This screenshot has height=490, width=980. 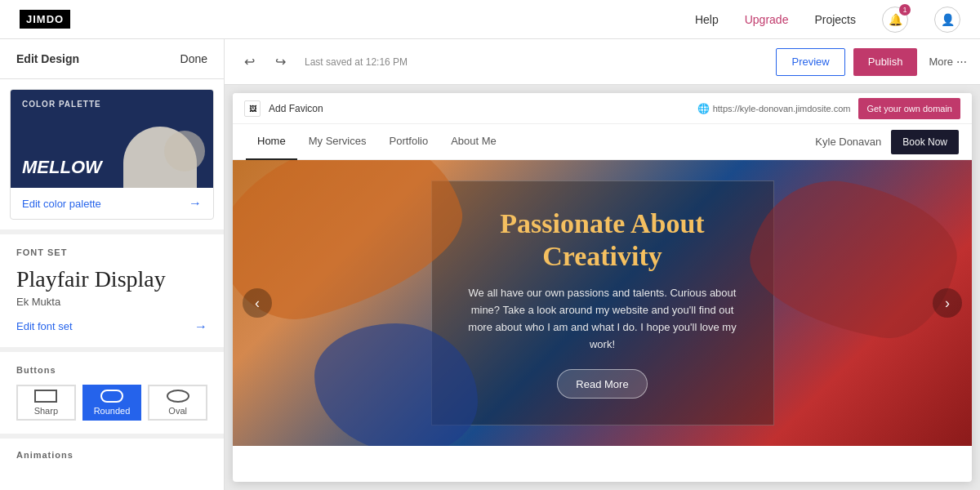 What do you see at coordinates (924, 142) in the screenshot?
I see `book-now-button: Book Now` at bounding box center [924, 142].